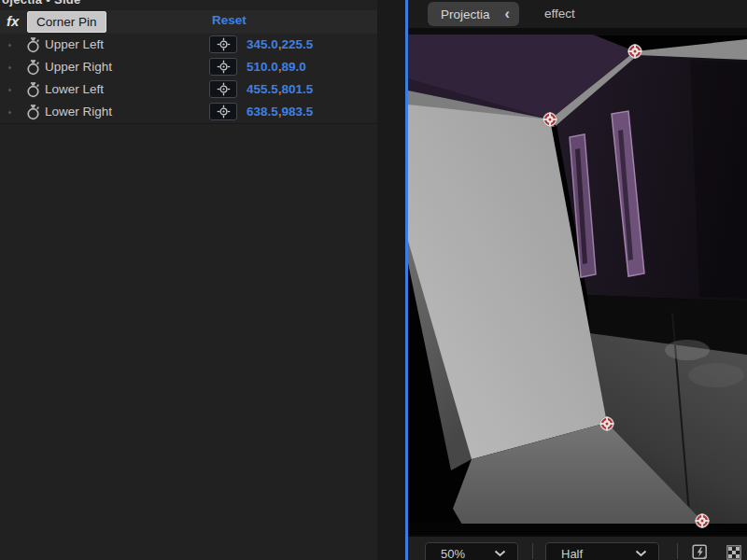  What do you see at coordinates (560, 13) in the screenshot?
I see `partial-tab-text: effect` at bounding box center [560, 13].